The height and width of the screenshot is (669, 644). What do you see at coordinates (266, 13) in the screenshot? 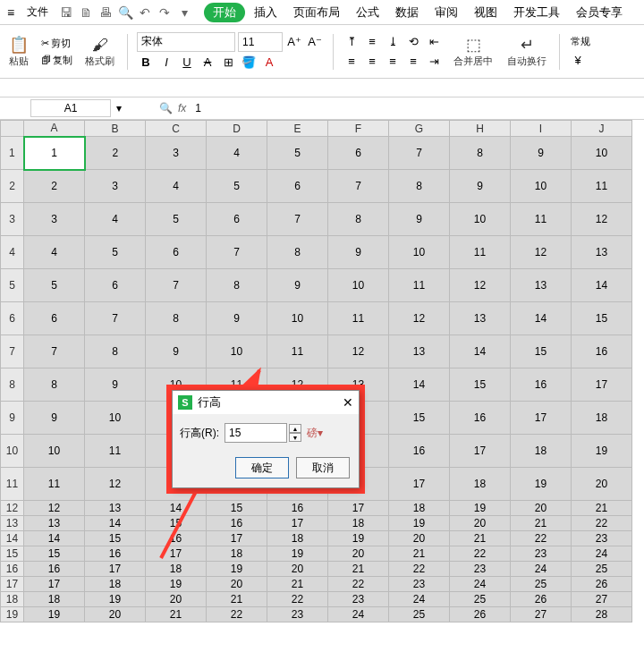
I see `tab-insert: 插入` at bounding box center [266, 13].